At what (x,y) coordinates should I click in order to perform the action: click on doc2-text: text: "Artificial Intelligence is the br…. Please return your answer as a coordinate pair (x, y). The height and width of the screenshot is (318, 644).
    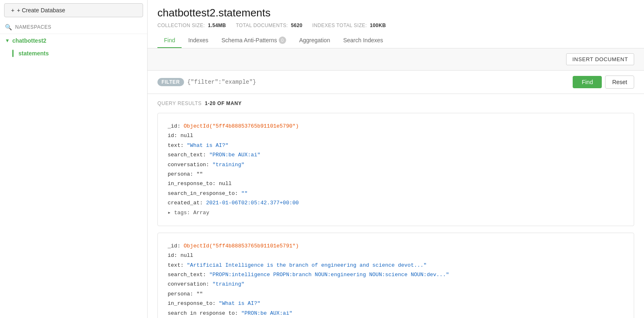
    Looking at the image, I should click on (396, 265).